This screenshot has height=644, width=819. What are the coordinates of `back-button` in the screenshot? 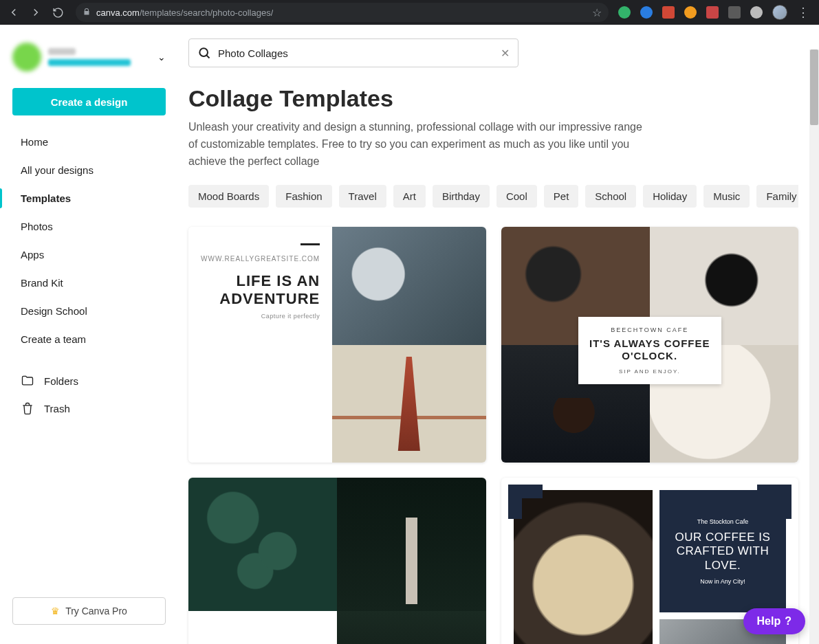 It's located at (14, 12).